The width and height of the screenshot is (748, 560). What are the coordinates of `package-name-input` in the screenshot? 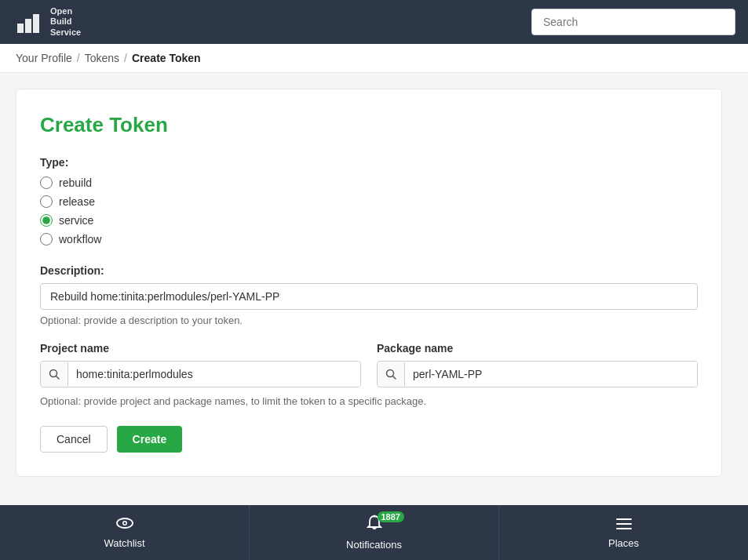 It's located at (551, 374).